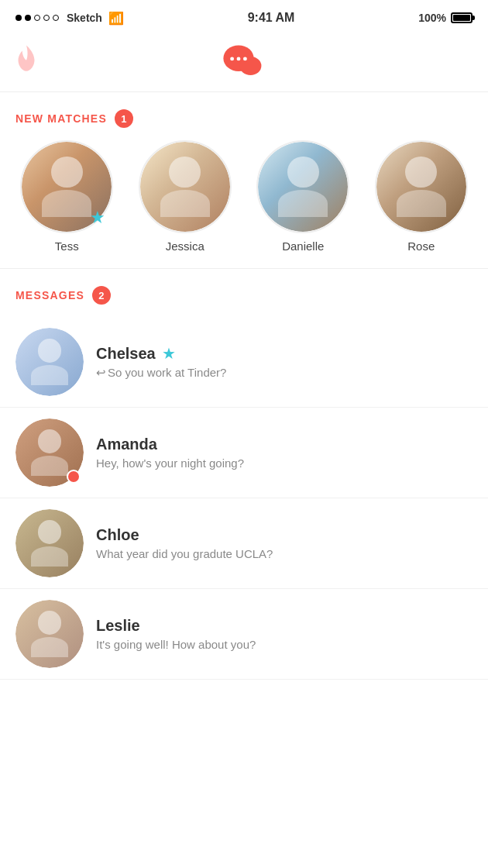  I want to click on chloe-name: Chloe, so click(118, 535).